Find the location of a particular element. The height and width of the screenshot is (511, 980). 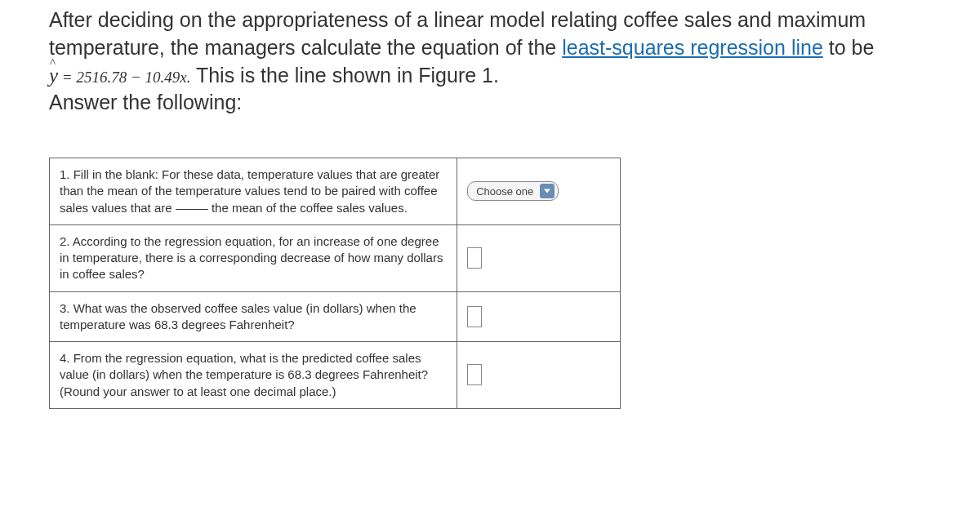

intro-part4: Answer the following: is located at coordinates (145, 102).